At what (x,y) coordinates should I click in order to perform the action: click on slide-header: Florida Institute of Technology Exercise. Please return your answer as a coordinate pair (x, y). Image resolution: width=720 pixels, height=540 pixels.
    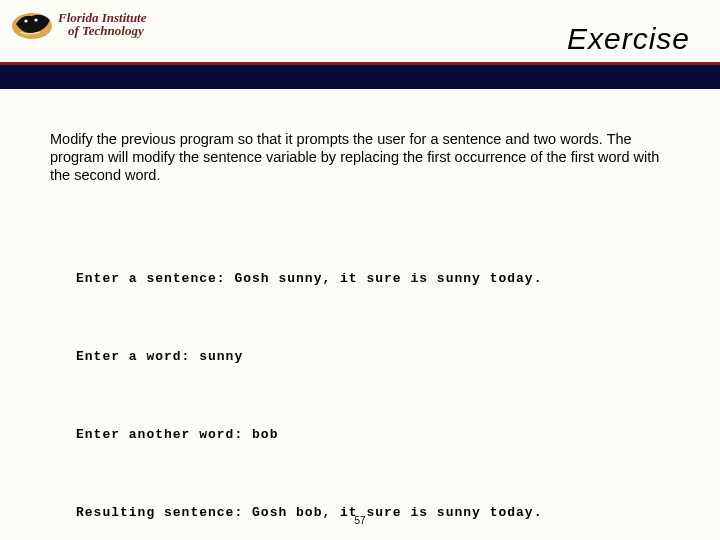
    Looking at the image, I should click on (360, 35).